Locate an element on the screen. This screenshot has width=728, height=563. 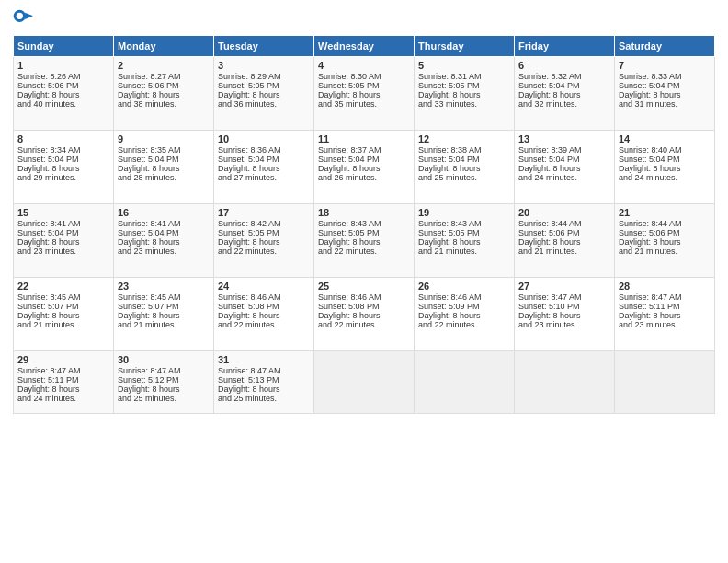
day-info-line: and 21 minutes. is located at coordinates (665, 251).